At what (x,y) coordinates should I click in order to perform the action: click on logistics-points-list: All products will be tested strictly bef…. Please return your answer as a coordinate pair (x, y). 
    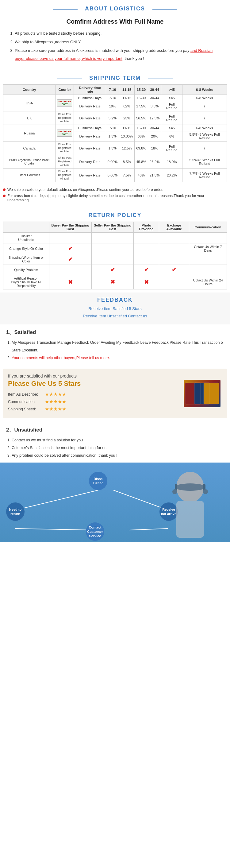
    Looking at the image, I should click on (115, 46).